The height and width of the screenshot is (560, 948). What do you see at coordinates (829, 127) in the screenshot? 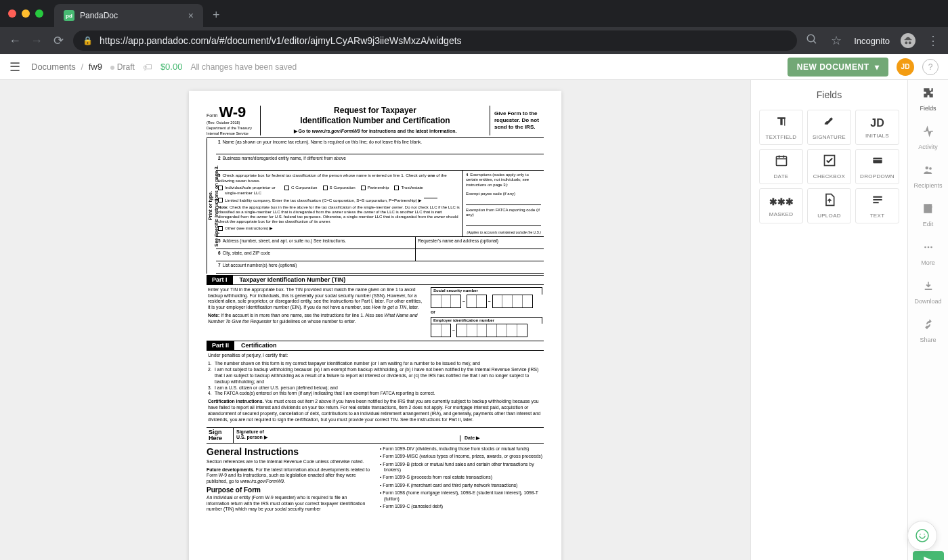
I see `field-signature: SIGNATURE` at bounding box center [829, 127].